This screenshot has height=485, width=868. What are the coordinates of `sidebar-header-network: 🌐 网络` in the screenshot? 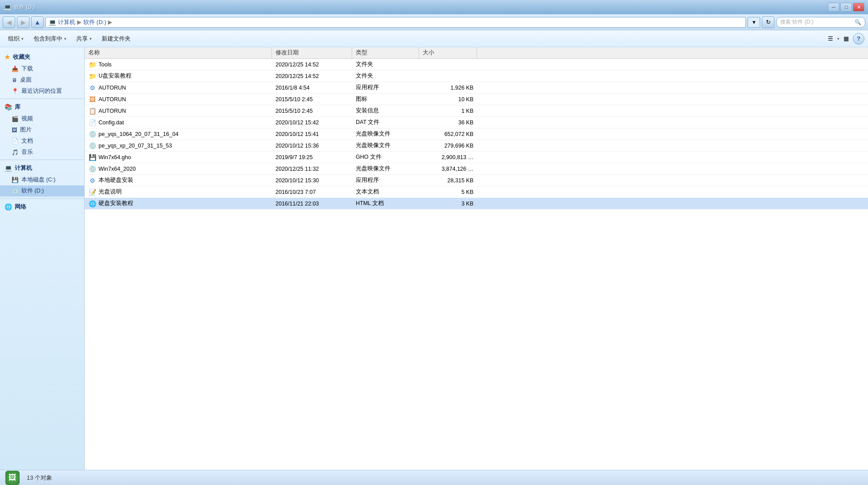 It's located at (42, 207).